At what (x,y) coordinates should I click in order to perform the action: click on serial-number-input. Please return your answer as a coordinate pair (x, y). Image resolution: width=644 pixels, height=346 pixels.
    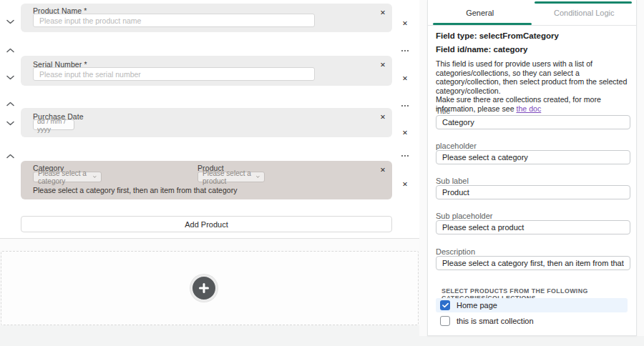
    Looking at the image, I should click on (174, 74).